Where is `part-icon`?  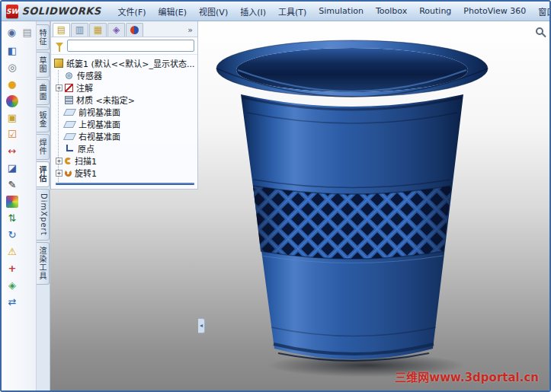 part-icon is located at coordinates (59, 63).